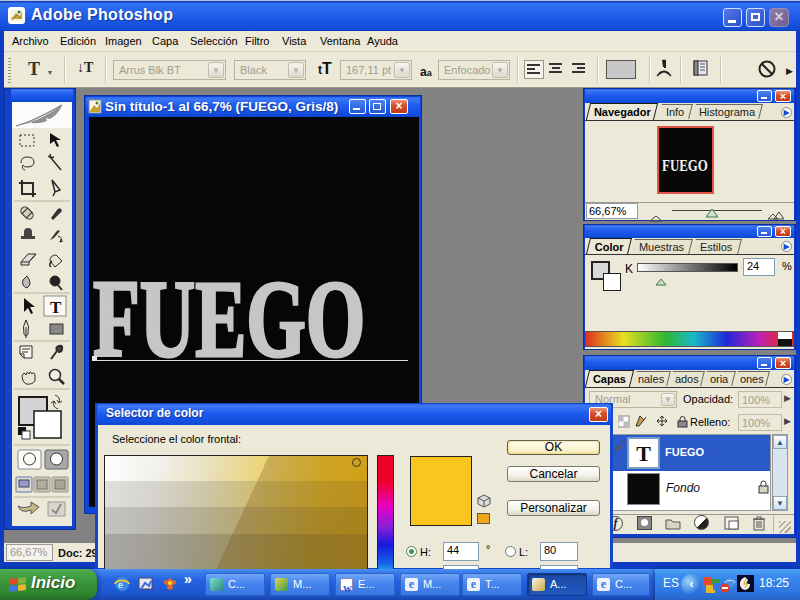 Image resolution: width=800 pixels, height=600 pixels. Describe the element at coordinates (120, 584) in the screenshot. I see `svg-text: e` at that location.